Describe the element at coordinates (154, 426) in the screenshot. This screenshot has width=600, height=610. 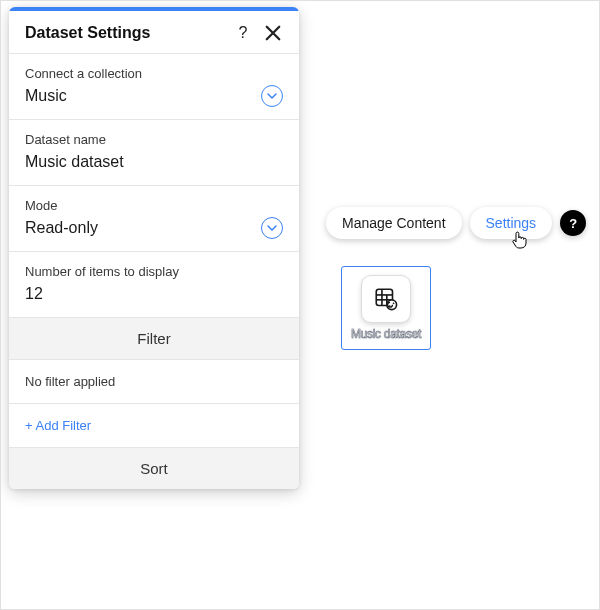
I see `add-filter-link: + Add Filter` at that location.